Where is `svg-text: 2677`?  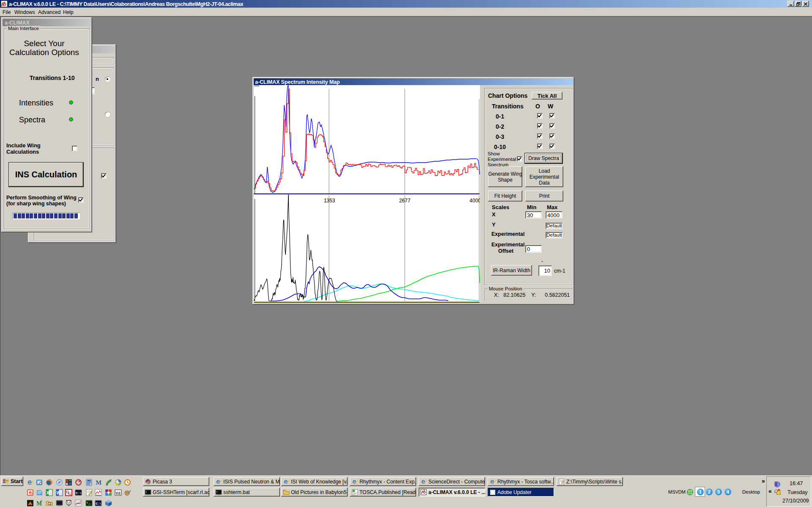 svg-text: 2677 is located at coordinates (405, 201).